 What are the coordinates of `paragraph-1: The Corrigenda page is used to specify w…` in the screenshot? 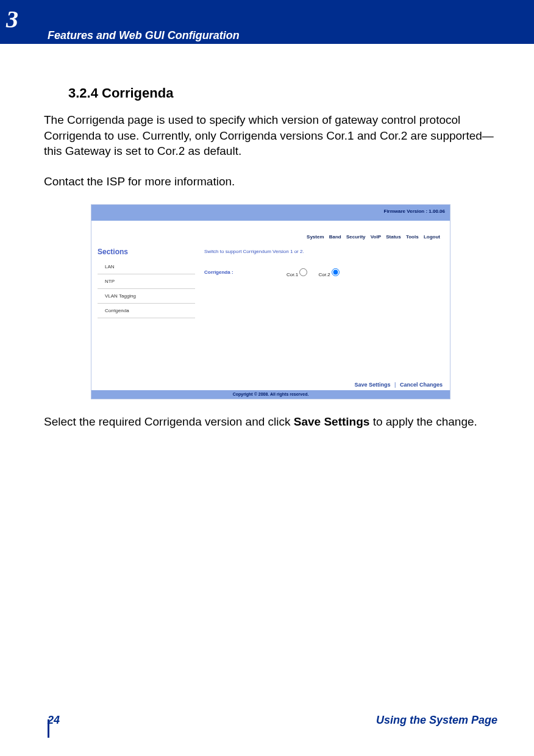 It's located at (271, 135).